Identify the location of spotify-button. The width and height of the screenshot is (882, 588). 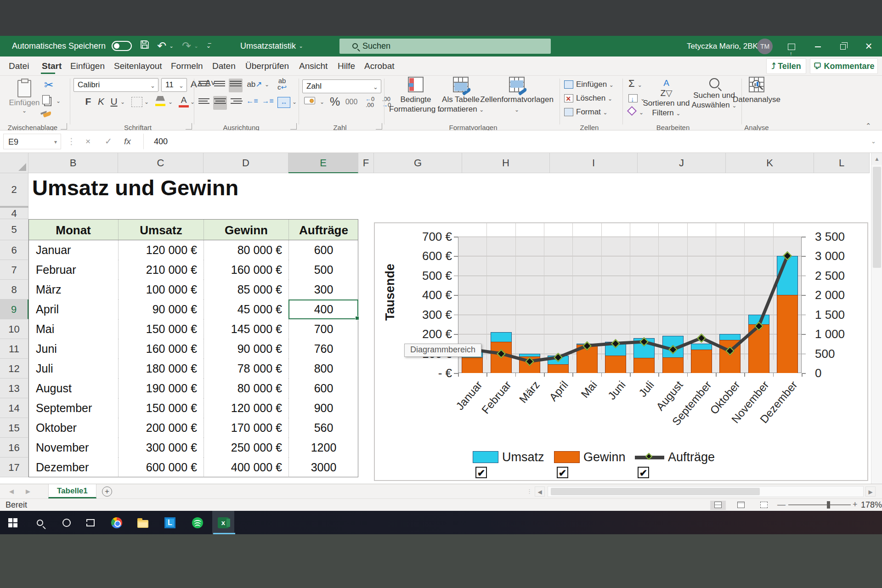
(198, 523).